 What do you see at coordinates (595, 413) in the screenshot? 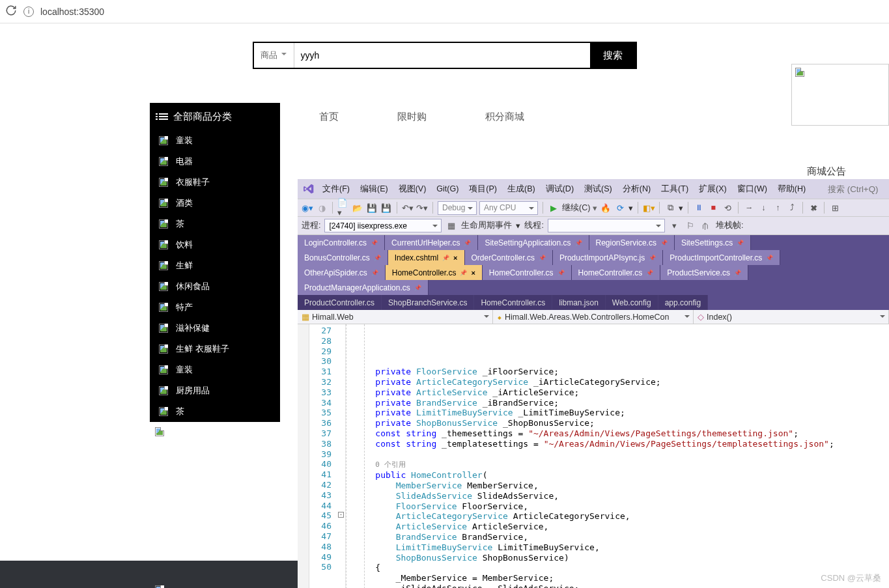
I see `code-line: private LimitTimeBuyService _LimitTimeBu…` at bounding box center [595, 413].